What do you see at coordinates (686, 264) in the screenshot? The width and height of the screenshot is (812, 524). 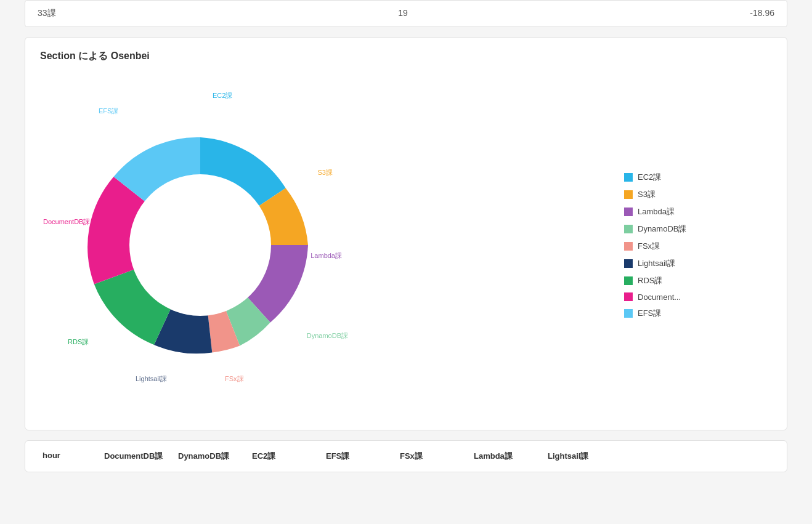 I see `legend-item-lightsail: Lightsail課` at bounding box center [686, 264].